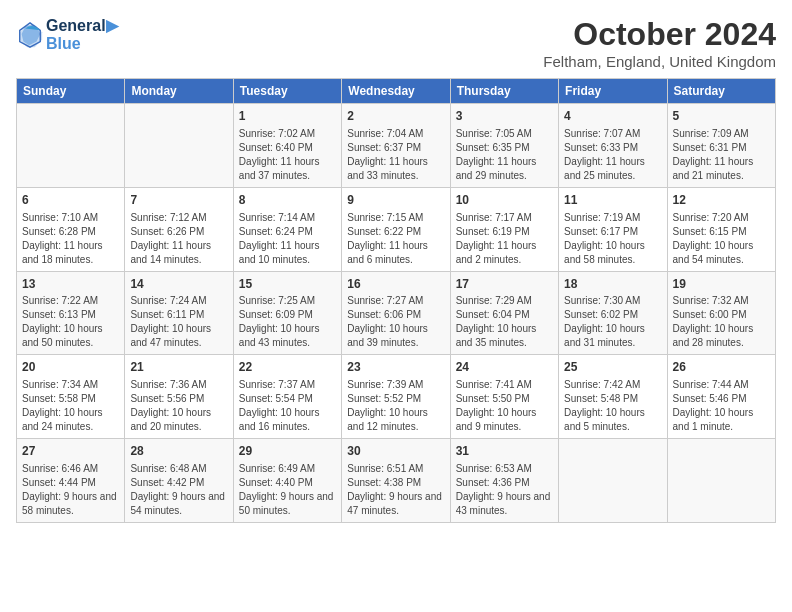  I want to click on calendar-cell: 14Sunrise: 7:24 AM Sunset: 6:11 PM Dayli…, so click(179, 313).